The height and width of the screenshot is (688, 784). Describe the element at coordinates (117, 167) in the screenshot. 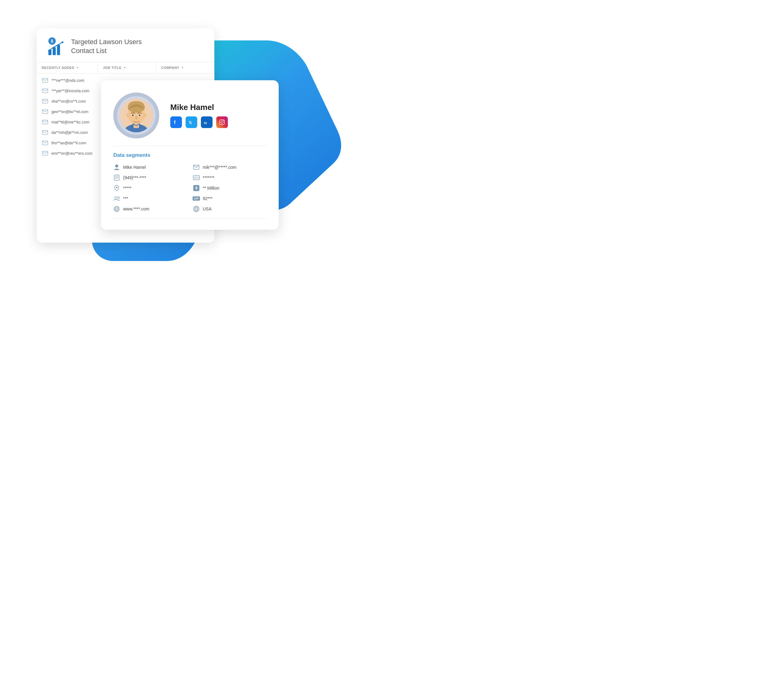

I see `person-icon` at that location.